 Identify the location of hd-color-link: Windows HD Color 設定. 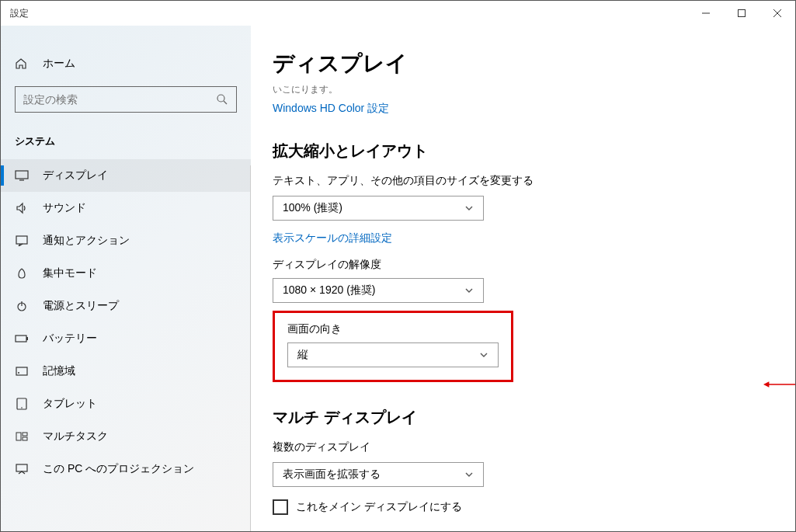
(331, 109).